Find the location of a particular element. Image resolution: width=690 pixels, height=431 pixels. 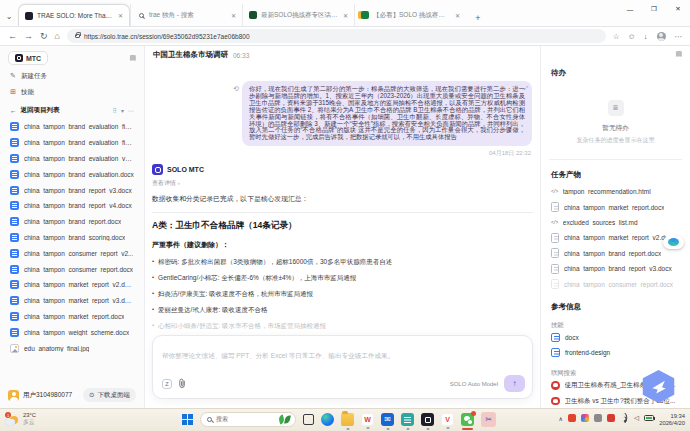

sidebar-item-skills: ⊞ 技能 is located at coordinates (72, 92).